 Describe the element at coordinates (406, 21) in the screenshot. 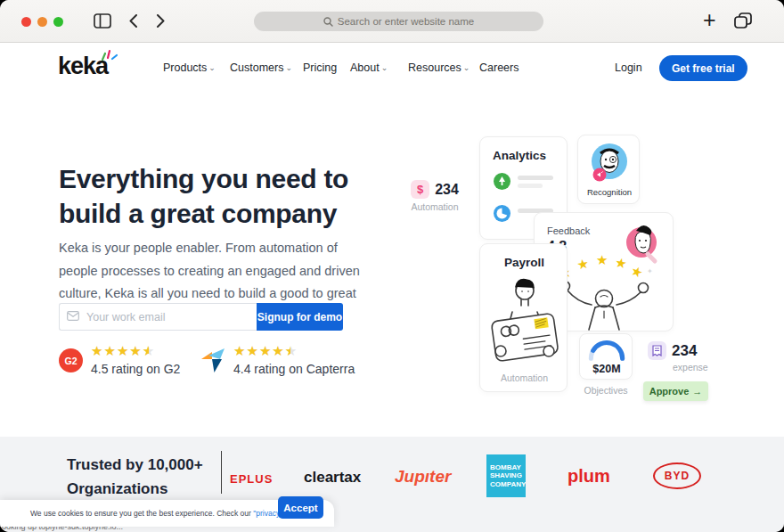

I see `address-bar-placeholder: Search or enter website name` at that location.